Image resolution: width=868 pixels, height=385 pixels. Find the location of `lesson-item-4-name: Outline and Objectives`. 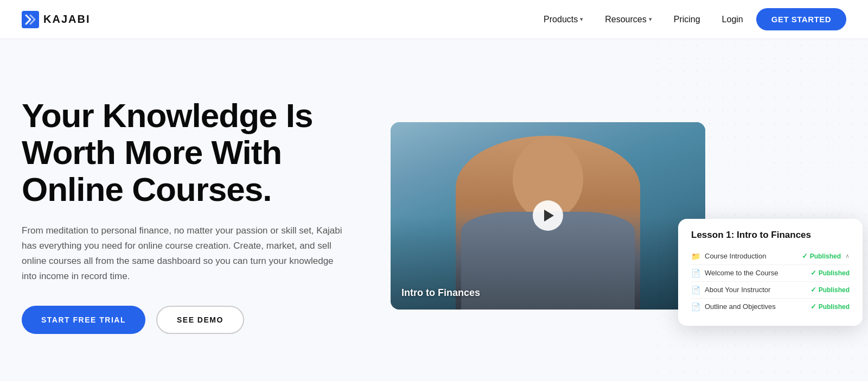

lesson-item-4-name: Outline and Objectives is located at coordinates (740, 306).